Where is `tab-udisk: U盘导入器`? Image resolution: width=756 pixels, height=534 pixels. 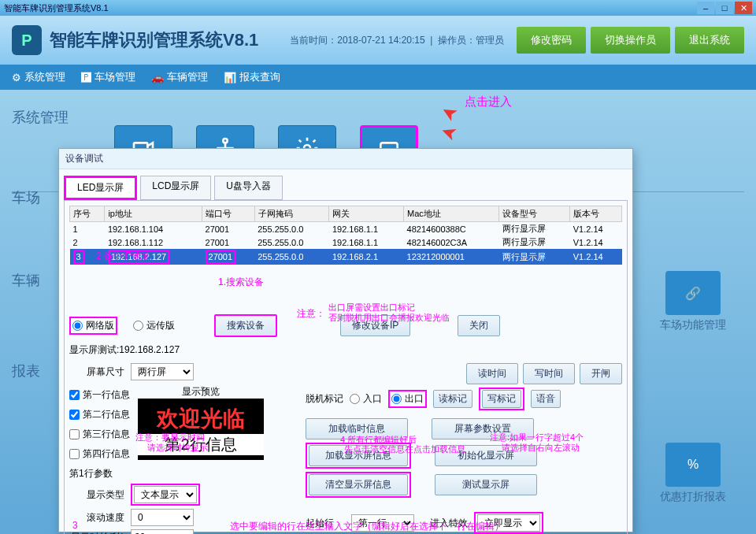
tab-udisk: U盘导入器 is located at coordinates (249, 187).